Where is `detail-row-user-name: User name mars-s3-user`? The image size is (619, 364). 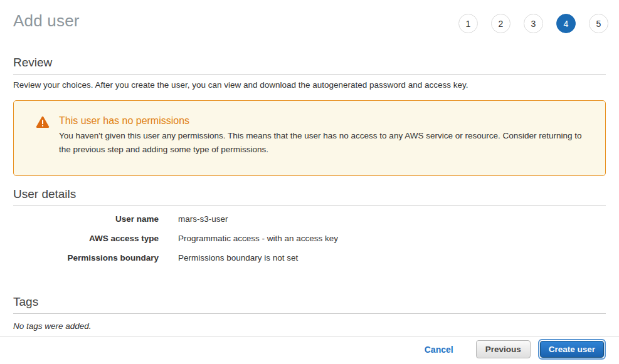
detail-row-user-name: User name mars-s3-user is located at coordinates (310, 224).